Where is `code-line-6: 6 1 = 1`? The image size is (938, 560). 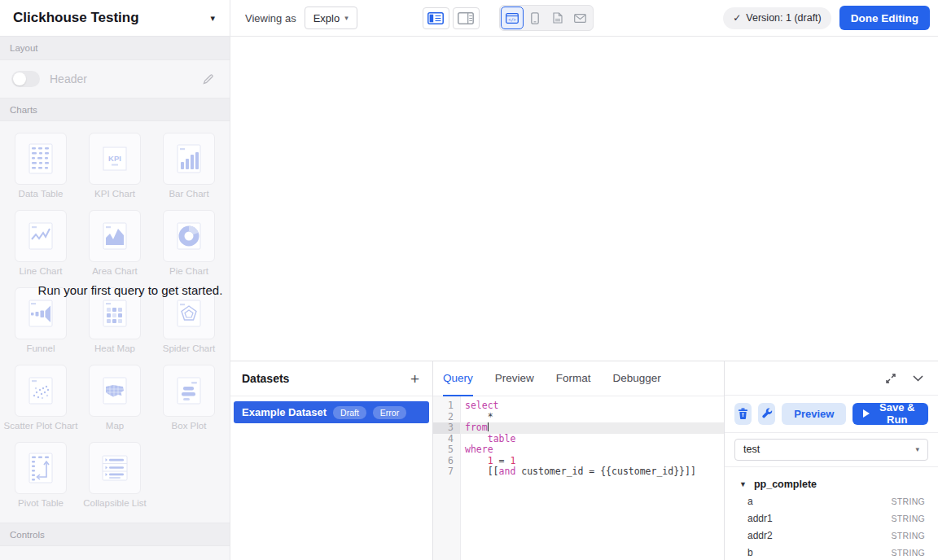 code-line-6: 6 1 = 1 is located at coordinates (578, 462).